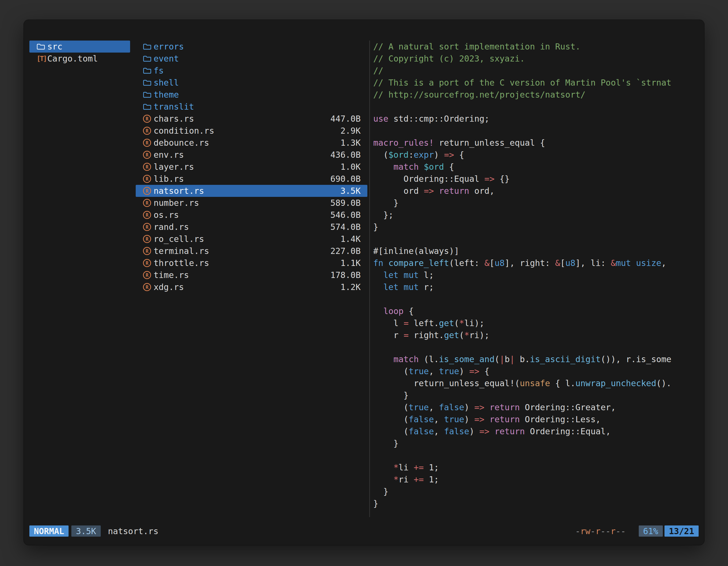 The width and height of the screenshot is (728, 566). Describe the element at coordinates (251, 59) in the screenshot. I see `dir-row: event` at that location.